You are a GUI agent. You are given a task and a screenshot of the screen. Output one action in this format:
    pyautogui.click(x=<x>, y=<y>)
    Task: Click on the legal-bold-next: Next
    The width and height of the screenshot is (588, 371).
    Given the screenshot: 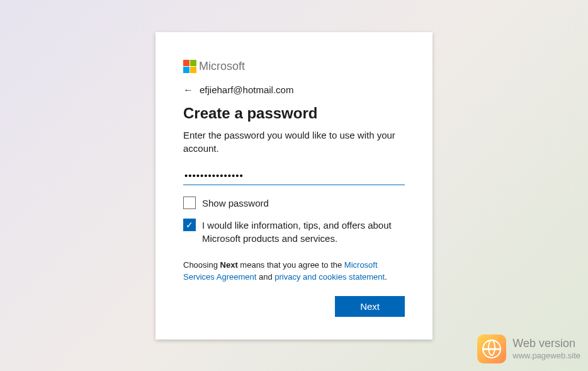 What is the action you would take?
    pyautogui.click(x=229, y=265)
    